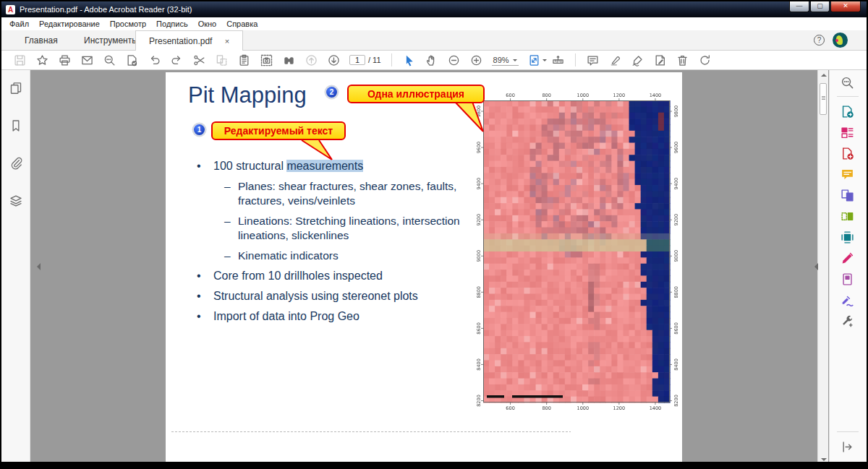 The width and height of the screenshot is (868, 469). What do you see at coordinates (41, 40) in the screenshot?
I see `tab-home: Главная` at bounding box center [41, 40].